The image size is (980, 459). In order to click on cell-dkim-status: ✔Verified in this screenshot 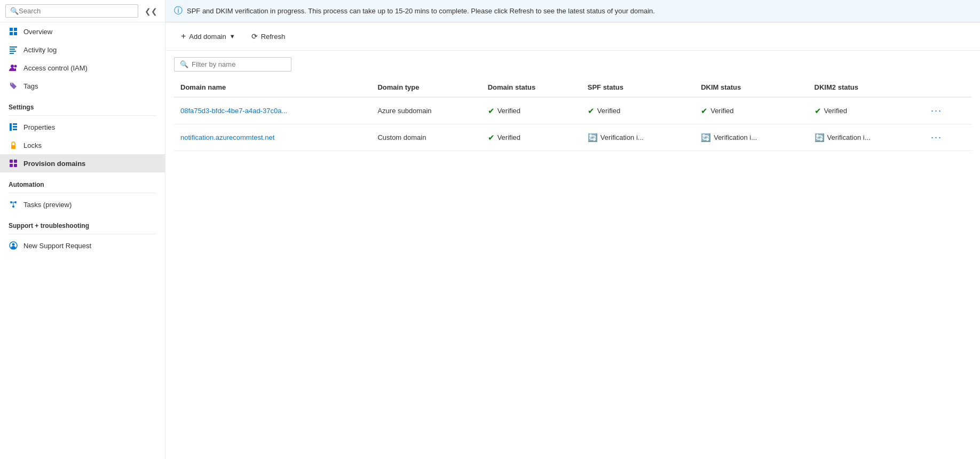, I will do `click(751, 111)`.